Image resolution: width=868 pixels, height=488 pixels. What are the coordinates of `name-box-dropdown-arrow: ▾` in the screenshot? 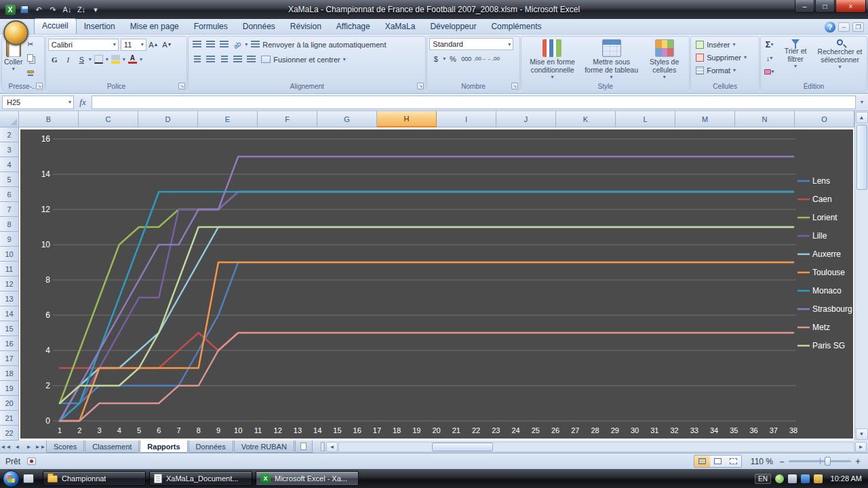 It's located at (70, 102).